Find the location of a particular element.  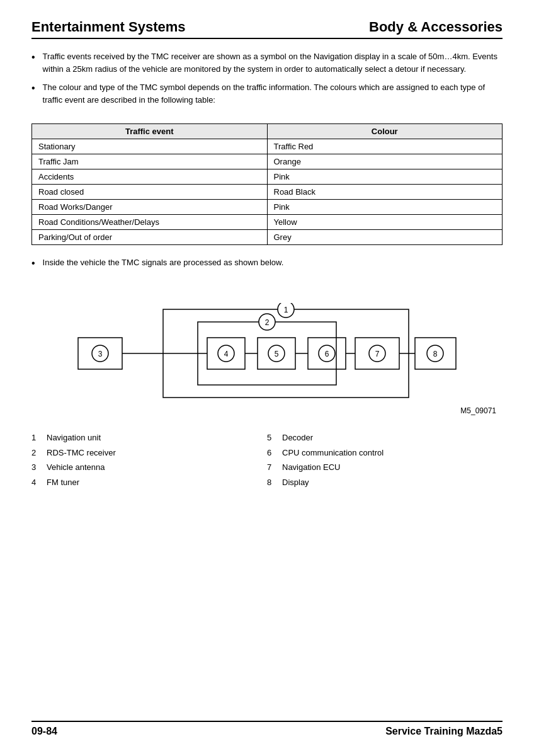

table-row: Road Works/DangerPink is located at coordinates (267, 207).